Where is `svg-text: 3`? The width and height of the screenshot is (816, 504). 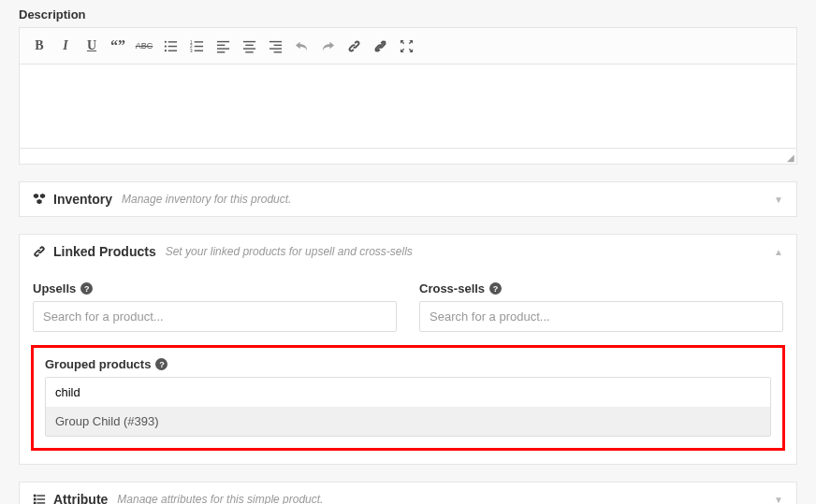 svg-text: 3 is located at coordinates (191, 50).